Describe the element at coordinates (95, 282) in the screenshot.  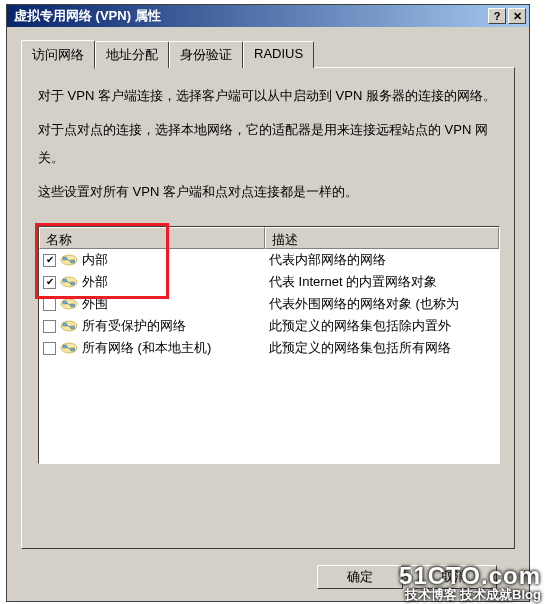
I see `network-name: 外部` at that location.